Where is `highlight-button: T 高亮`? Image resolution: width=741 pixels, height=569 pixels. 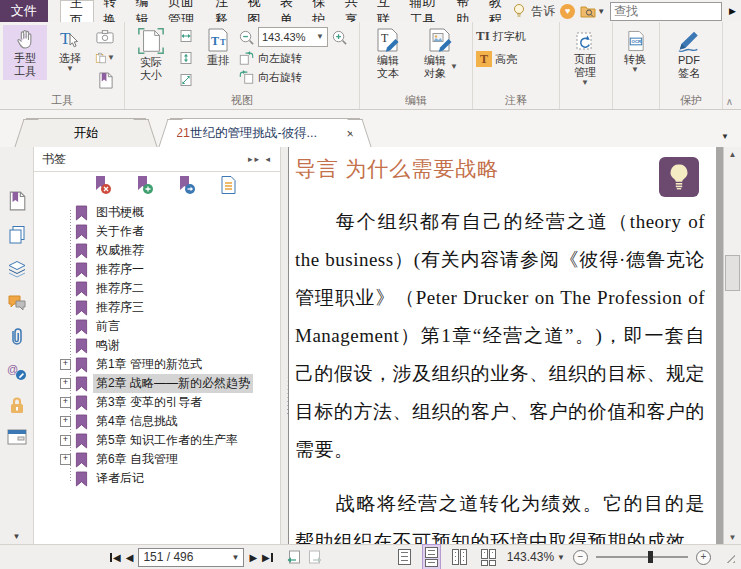 highlight-button: T 高亮 is located at coordinates (496, 59).